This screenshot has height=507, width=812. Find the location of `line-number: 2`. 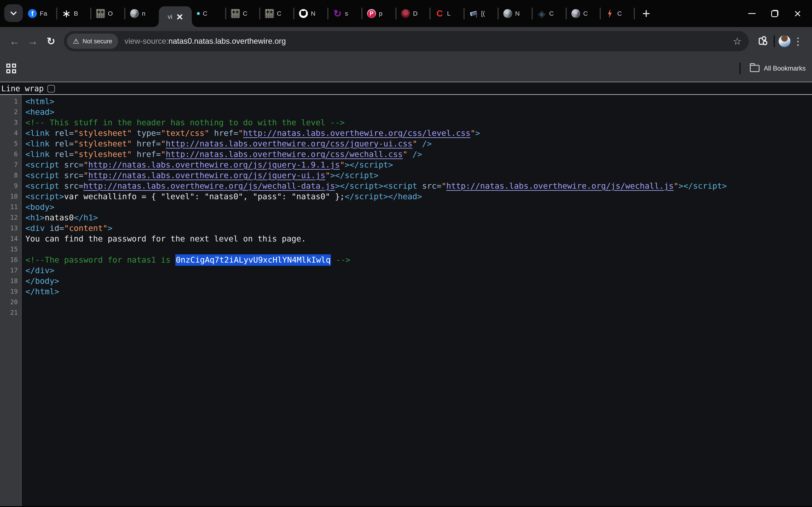

line-number: 2 is located at coordinates (11, 112).